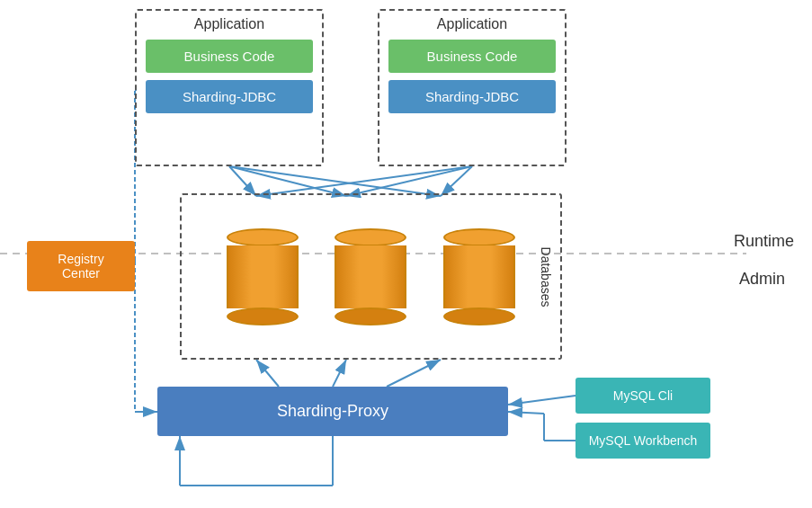 The image size is (812, 508). Describe the element at coordinates (472, 97) in the screenshot. I see `sharding-jdbc-right: Sharding-JDBC` at that location.